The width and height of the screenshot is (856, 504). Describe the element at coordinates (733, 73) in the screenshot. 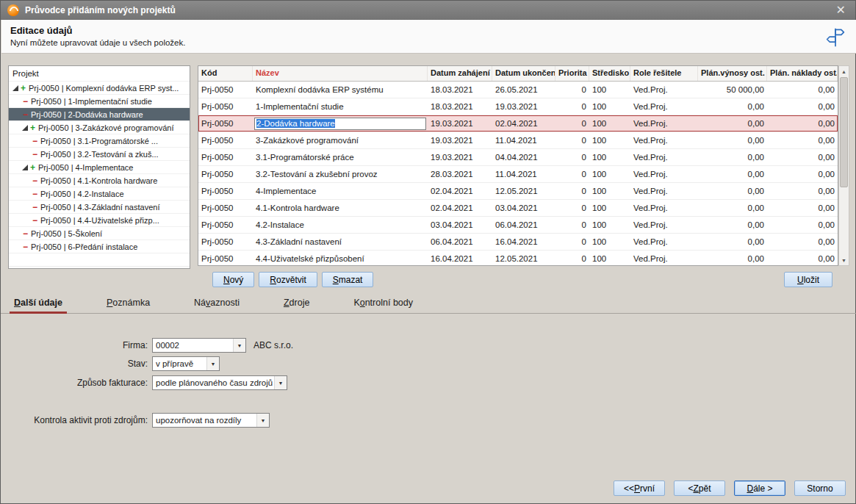

I see `column-header: Plán.výnosy ost.` at that location.